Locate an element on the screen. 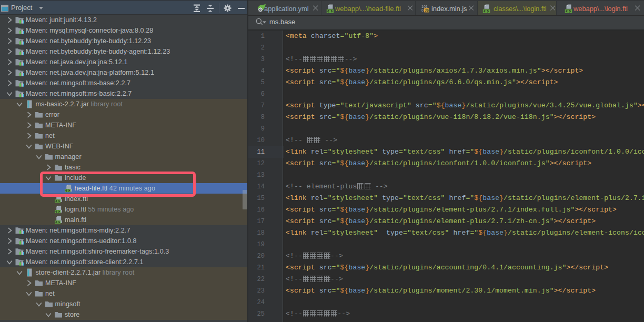 The image size is (644, 322). svg-text: JS is located at coordinates (427, 11).